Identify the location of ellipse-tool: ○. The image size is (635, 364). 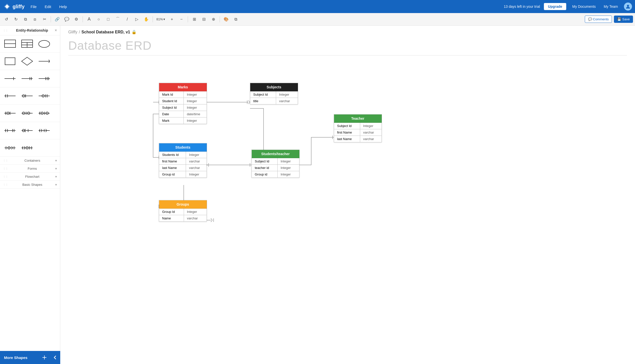
(99, 19).